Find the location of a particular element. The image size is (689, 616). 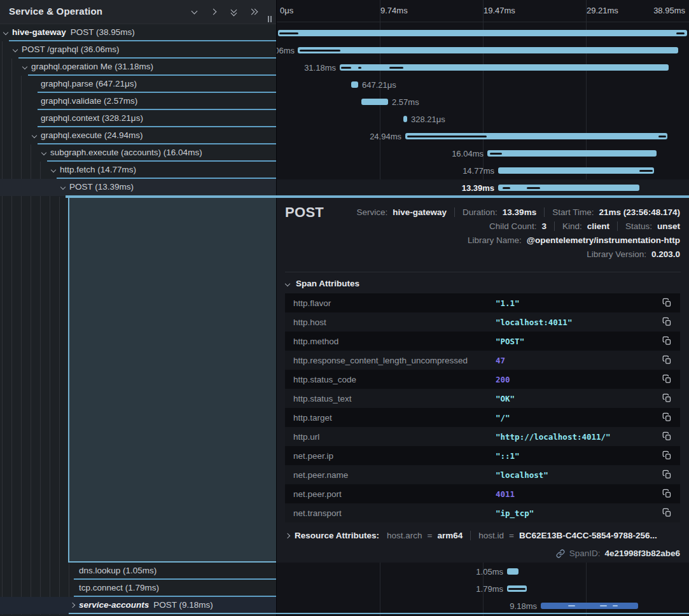

info-label: Child Count: is located at coordinates (513, 227).